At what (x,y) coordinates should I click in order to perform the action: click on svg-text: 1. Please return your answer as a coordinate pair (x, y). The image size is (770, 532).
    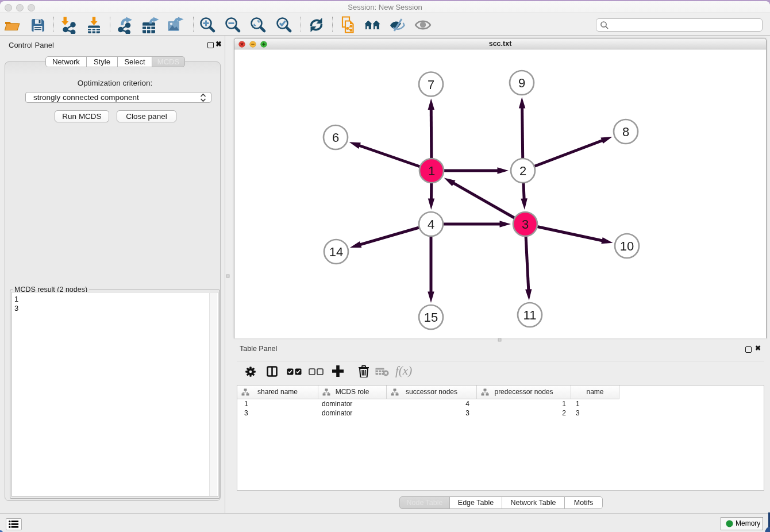
    Looking at the image, I should click on (432, 171).